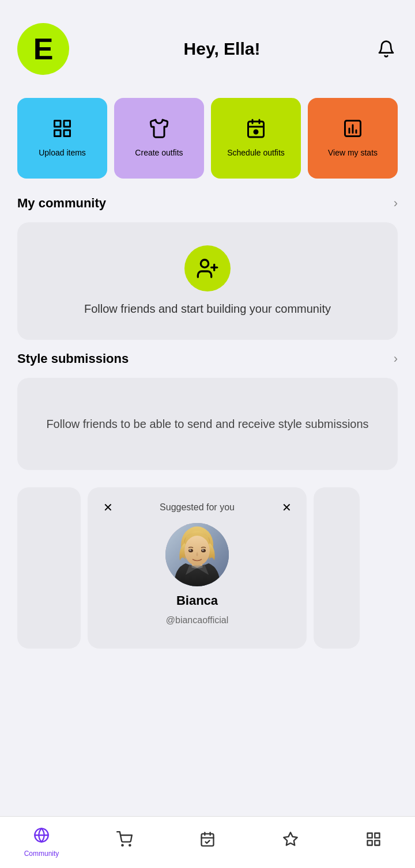  I want to click on ai-sparkle-icon, so click(290, 841).